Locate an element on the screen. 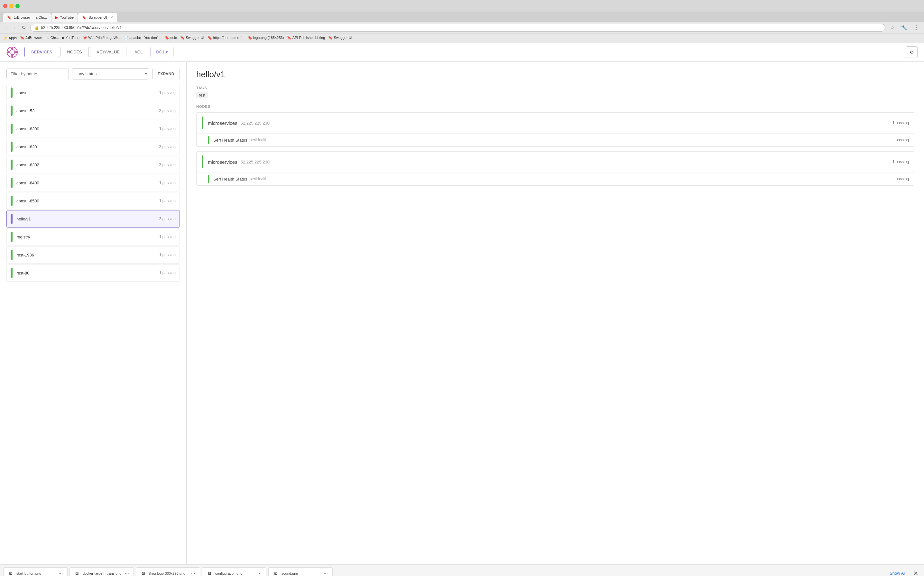  node-name: microservices is located at coordinates (222, 162).